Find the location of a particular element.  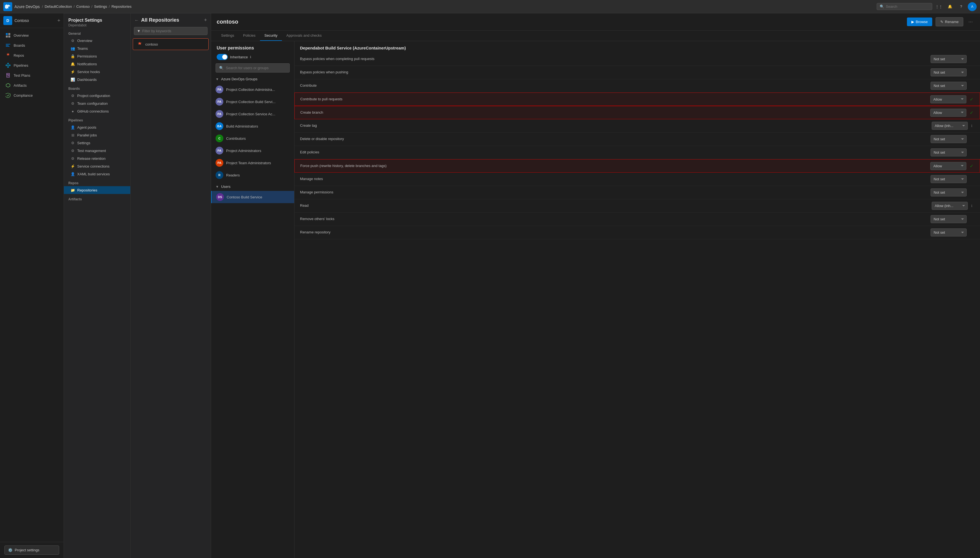

perm-select-edit-policies: Not setAllowDeny is located at coordinates (949, 153).